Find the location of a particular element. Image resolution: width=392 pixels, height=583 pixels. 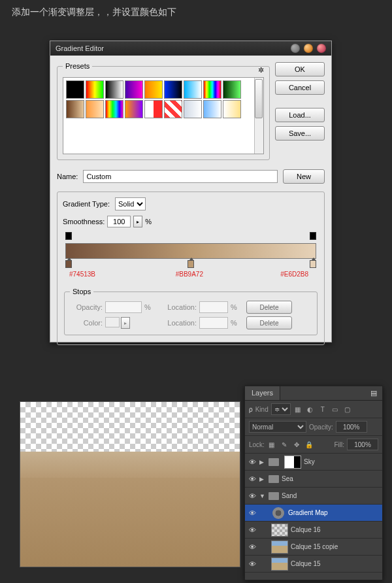

lock-icon-0: ▦ is located at coordinates (272, 444).